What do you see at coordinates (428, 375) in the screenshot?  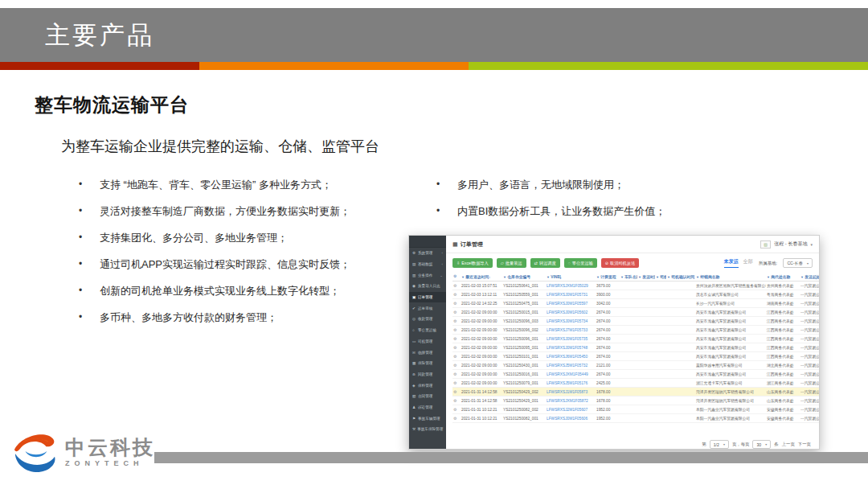 I see `sidebar-item-回款管理: ⊕回款管理` at bounding box center [428, 375].